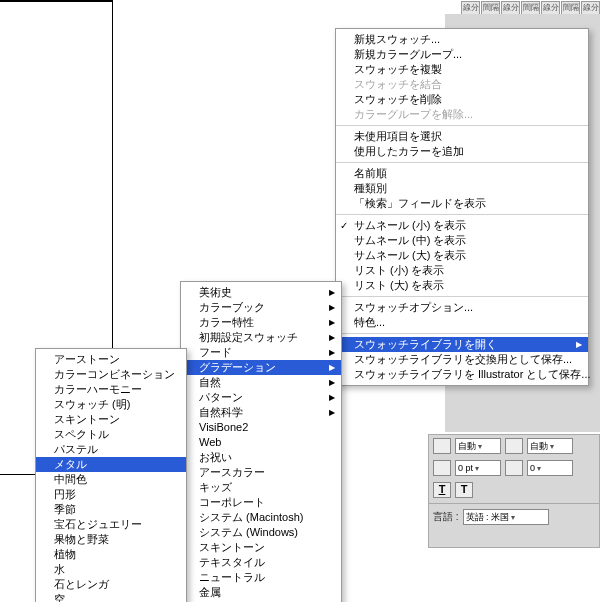 This screenshot has width=600, height=602. I want to click on menu-item-label: サムネール (中) を表示, so click(410, 240).